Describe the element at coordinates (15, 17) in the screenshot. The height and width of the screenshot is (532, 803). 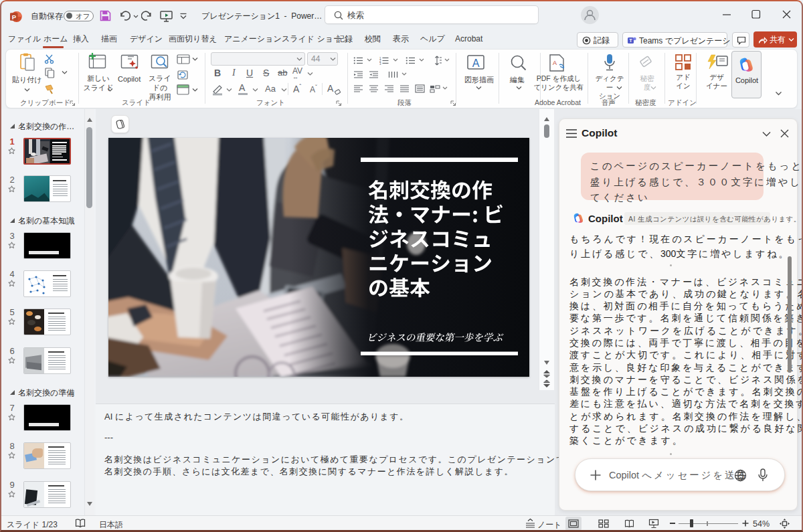
I see `svg-text: P` at that location.